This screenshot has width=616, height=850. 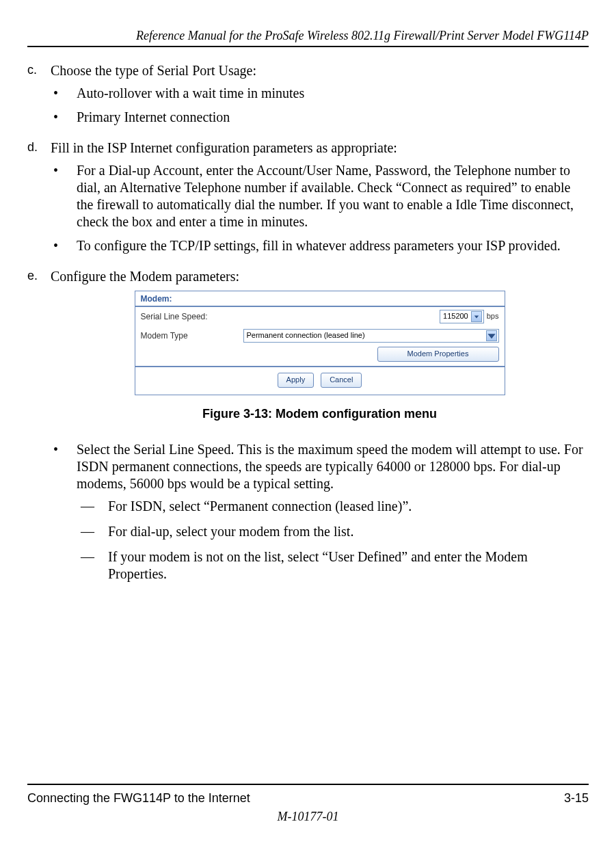 What do you see at coordinates (320, 343) in the screenshot?
I see `modem-panel: Modem: Serial Line Speed: 115200 bps` at bounding box center [320, 343].